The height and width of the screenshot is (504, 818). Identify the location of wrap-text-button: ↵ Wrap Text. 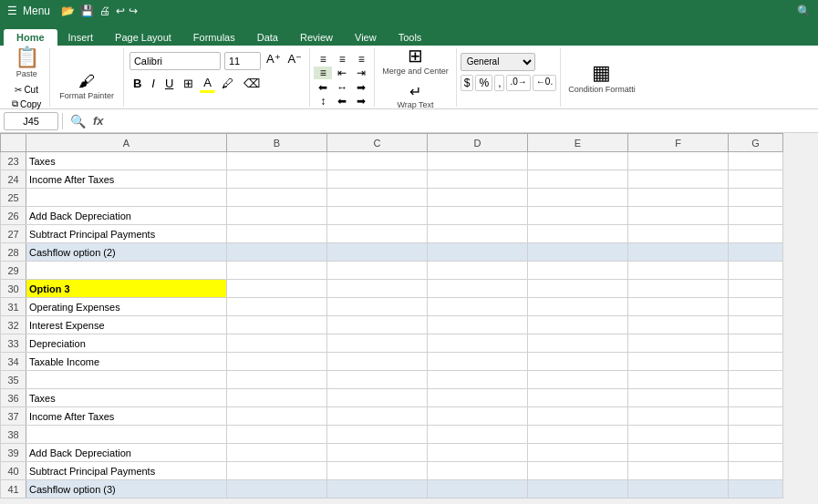
(415, 97).